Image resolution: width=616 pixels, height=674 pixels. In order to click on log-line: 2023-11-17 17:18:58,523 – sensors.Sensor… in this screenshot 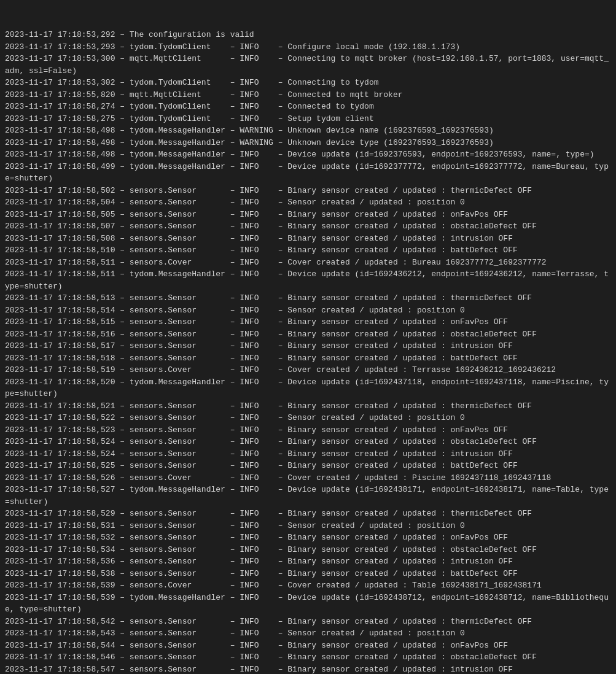, I will do `click(308, 430)`.